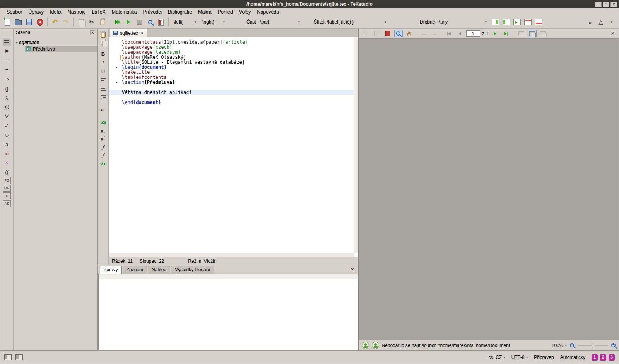  What do you see at coordinates (612, 357) in the screenshot?
I see `badge-3: 3` at bounding box center [612, 357].